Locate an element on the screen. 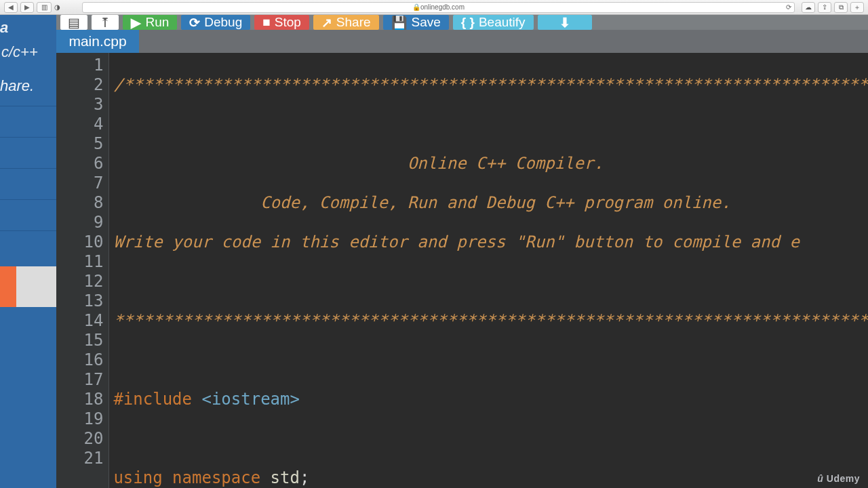 This screenshot has height=488, width=868. file-tab-main: main.cpp is located at coordinates (98, 41).